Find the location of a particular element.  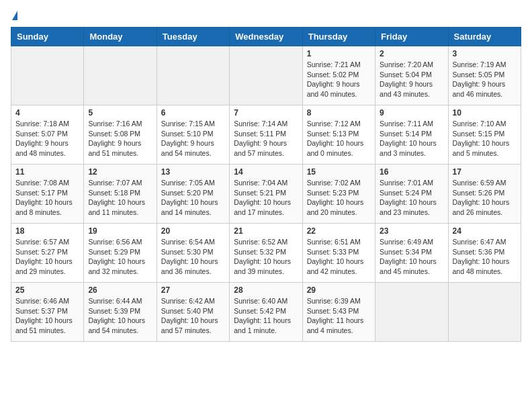

logo is located at coordinates (14, 15).